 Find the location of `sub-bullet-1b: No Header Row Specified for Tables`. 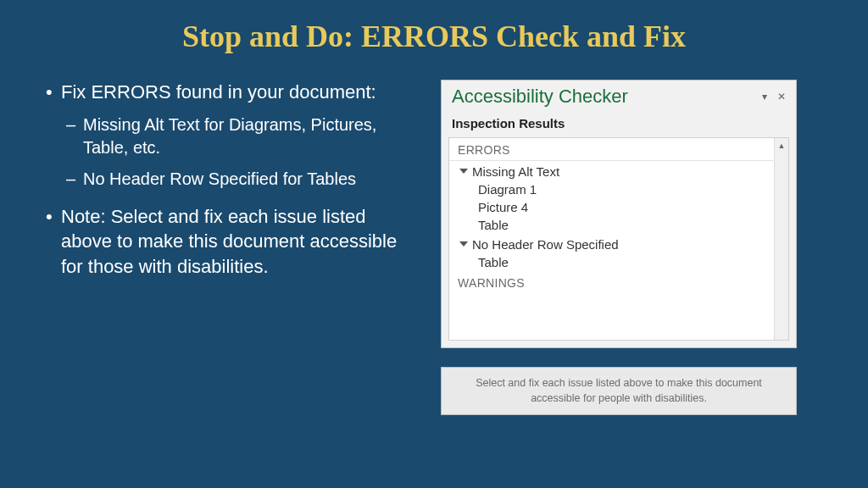

sub-bullet-1b: No Header Row Specified for Tables is located at coordinates (238, 180).